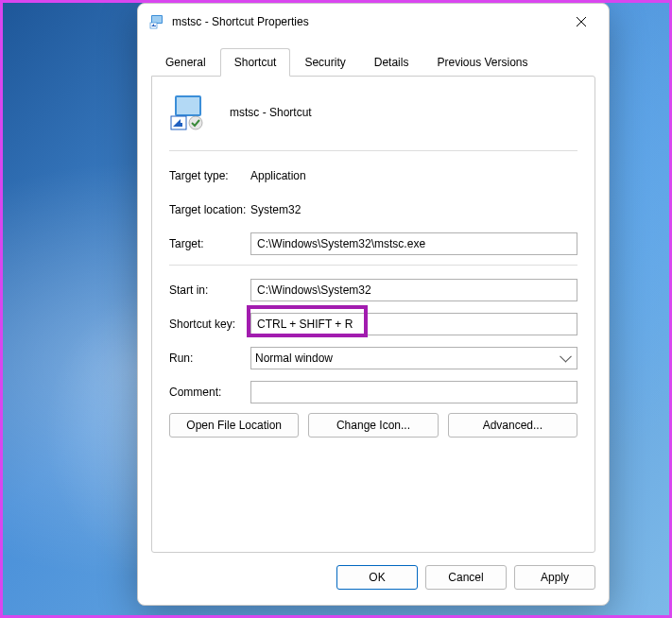 Image resolution: width=672 pixels, height=618 pixels. I want to click on window-title: mstsc - Shortcut Properties, so click(366, 22).